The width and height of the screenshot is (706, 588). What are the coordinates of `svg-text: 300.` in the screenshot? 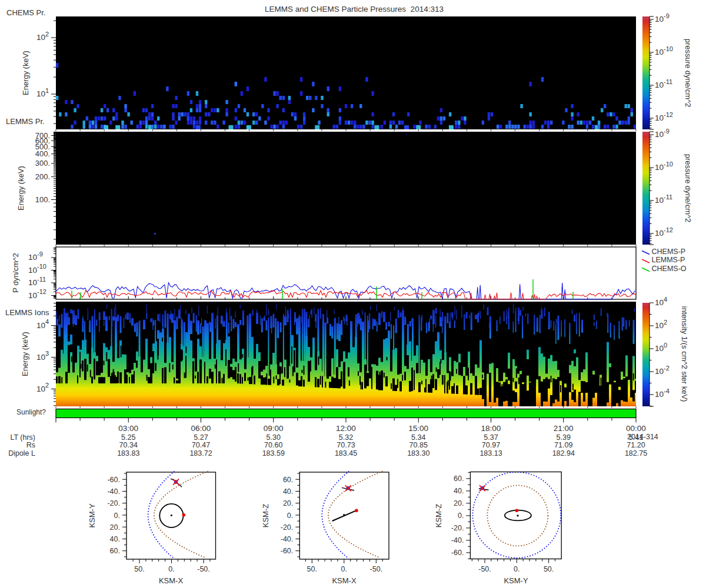 It's located at (42, 163).